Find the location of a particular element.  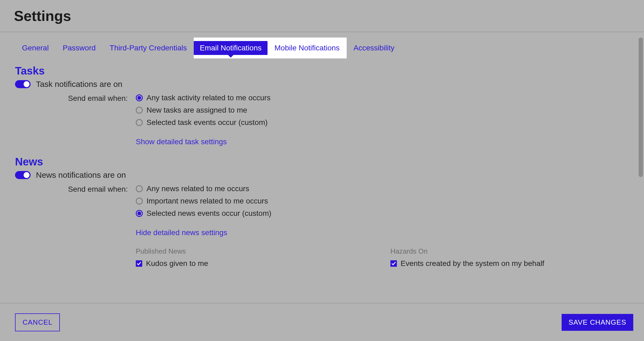

radio-label: Selected news events occur (custom) is located at coordinates (209, 213).